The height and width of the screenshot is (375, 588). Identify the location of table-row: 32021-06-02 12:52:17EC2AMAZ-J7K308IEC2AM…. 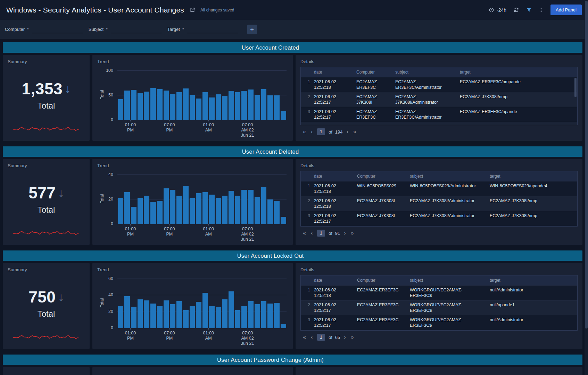
(439, 219).